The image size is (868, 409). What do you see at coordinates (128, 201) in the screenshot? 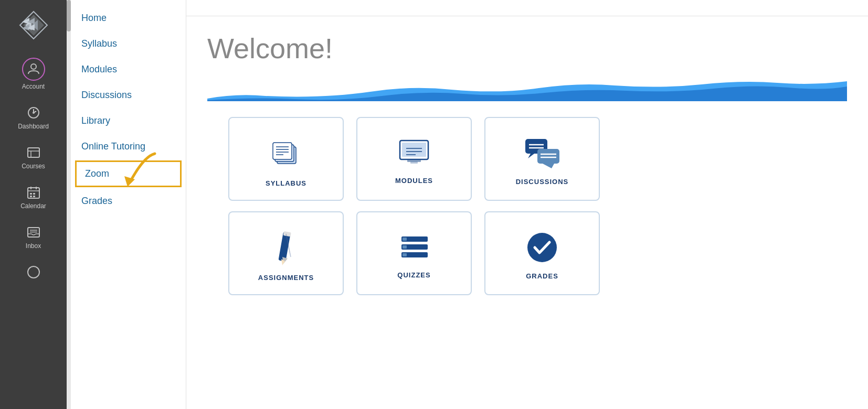
I see `course-nav-item-grades: Grades` at bounding box center [128, 201].